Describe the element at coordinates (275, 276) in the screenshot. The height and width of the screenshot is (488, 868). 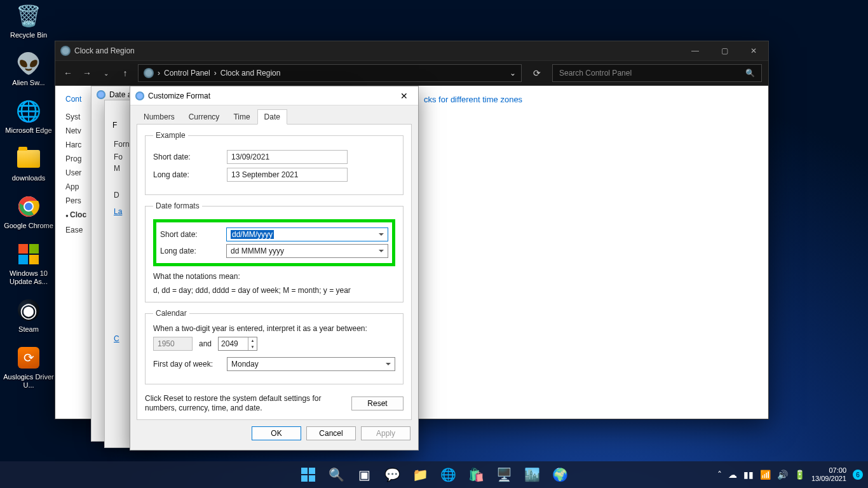
I see `notation-label: What the notations mean:` at that location.